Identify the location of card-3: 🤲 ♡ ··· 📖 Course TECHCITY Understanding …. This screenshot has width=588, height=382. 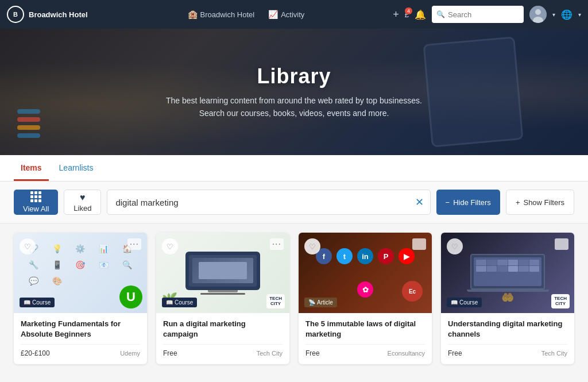
(508, 299).